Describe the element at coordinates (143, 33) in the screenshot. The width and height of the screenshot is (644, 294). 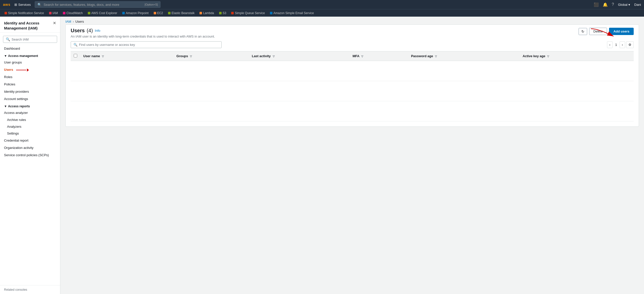
I see `content-title-block: Users (4) Info An IAM user is an identit…` at that location.